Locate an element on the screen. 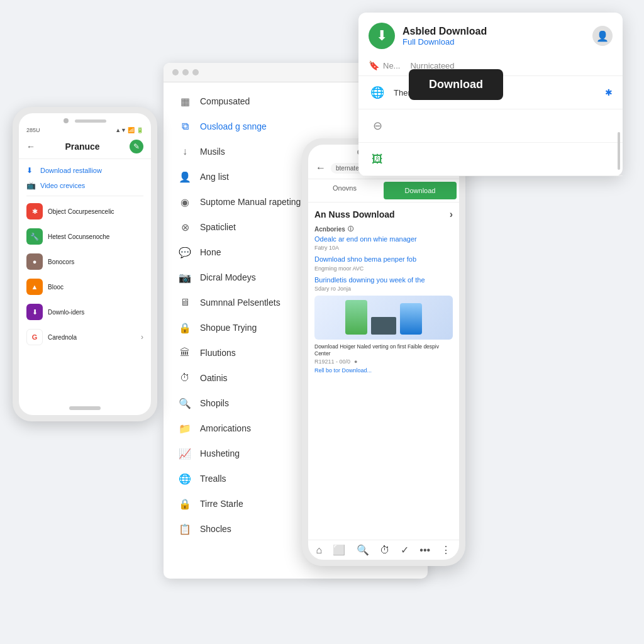  popup-card: ⬇ Asbled Download Full Download 👤 🔖 Ne..… is located at coordinates (491, 94).